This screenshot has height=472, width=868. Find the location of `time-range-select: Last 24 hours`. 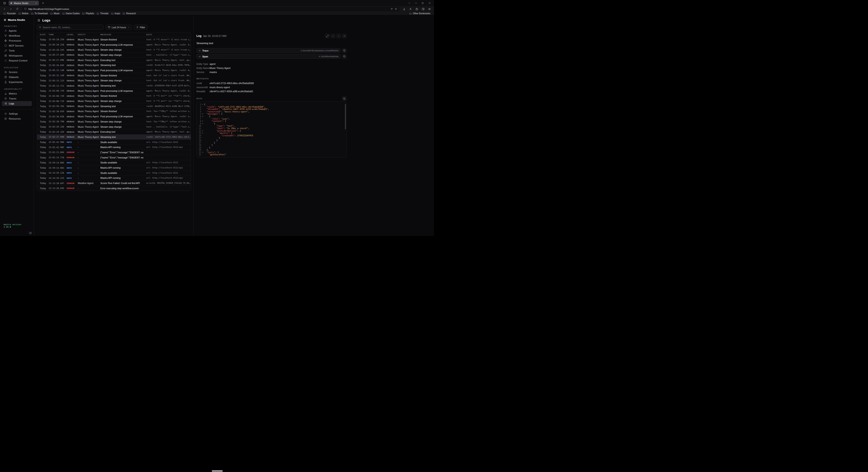

time-range-select: Last 24 hours is located at coordinates (119, 27).